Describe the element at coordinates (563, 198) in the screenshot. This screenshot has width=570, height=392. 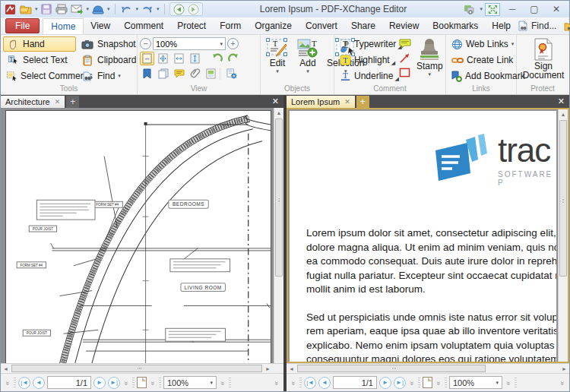
I see `right-vscroll-thumb` at that location.